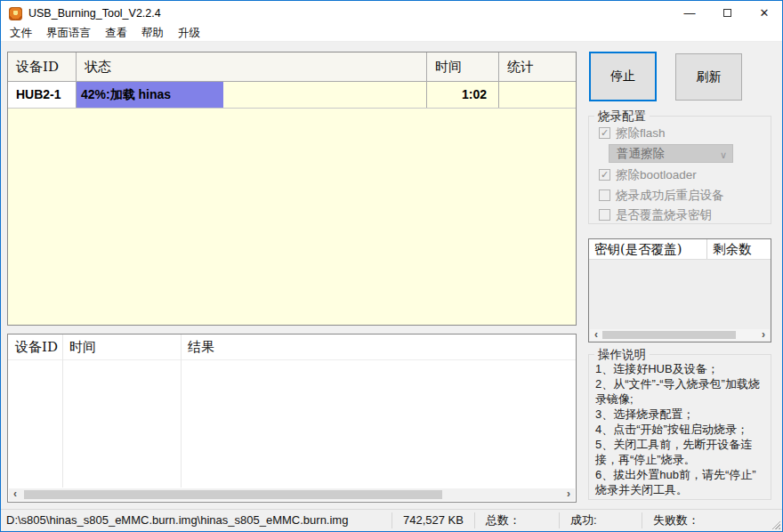 Image resolution: width=783 pixels, height=532 pixels. What do you see at coordinates (655, 215) in the screenshot?
I see `overwrite-key-option: 是否覆盖烧录密钥` at bounding box center [655, 215].